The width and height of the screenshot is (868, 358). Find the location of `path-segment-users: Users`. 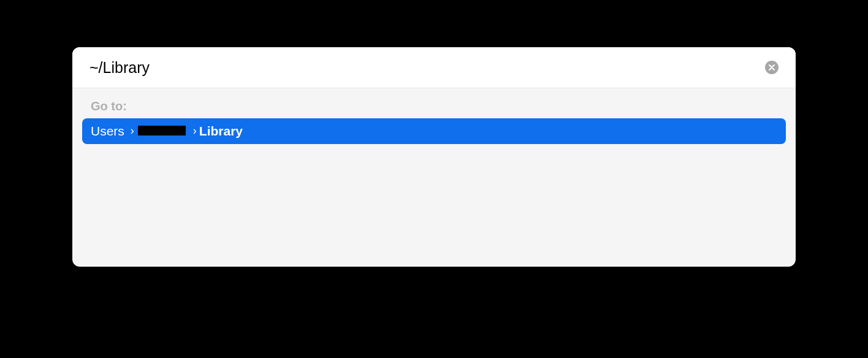

path-segment-users: Users is located at coordinates (108, 131).